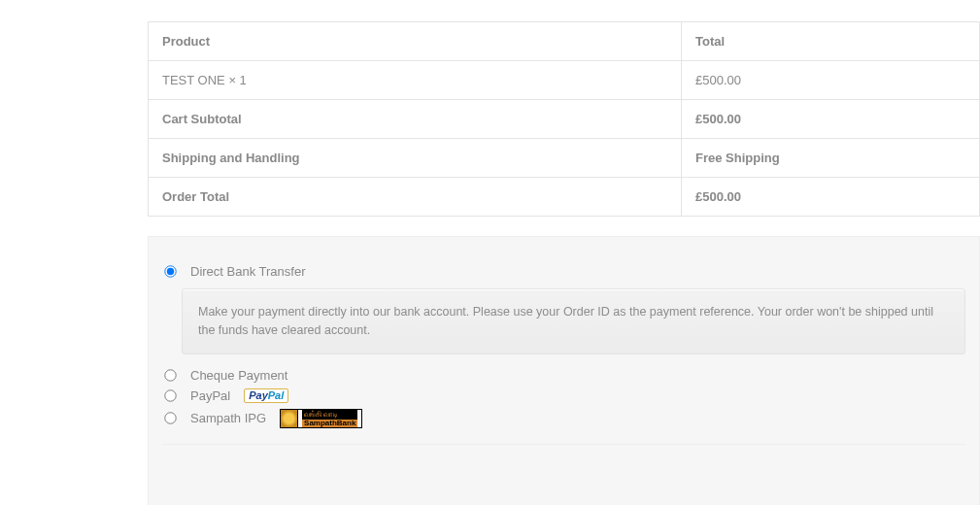  Describe the element at coordinates (564, 119) in the screenshot. I see `subtotal-row: Cart Subtotal £500.00` at that location.